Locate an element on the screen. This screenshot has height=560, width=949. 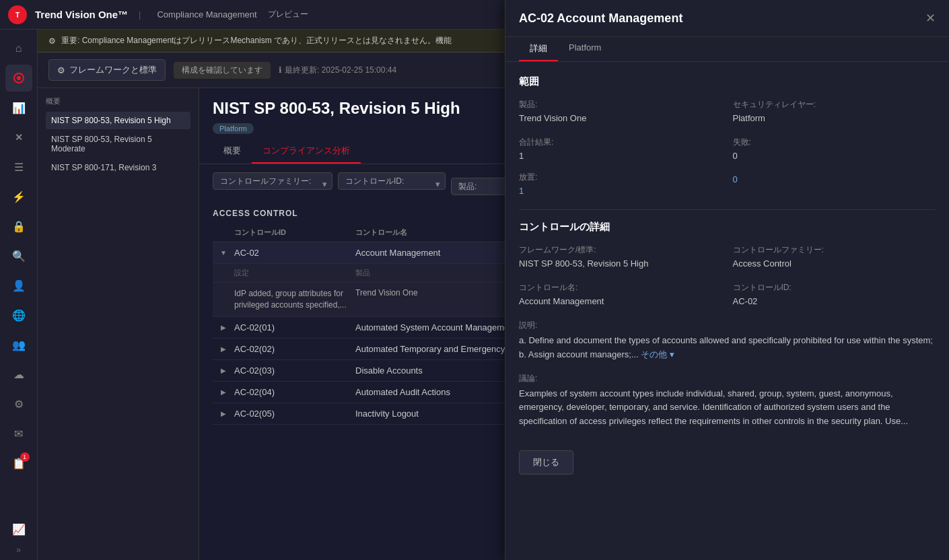
sub-setting-text: IdP added, group attributes for privileg… is located at coordinates (295, 300).